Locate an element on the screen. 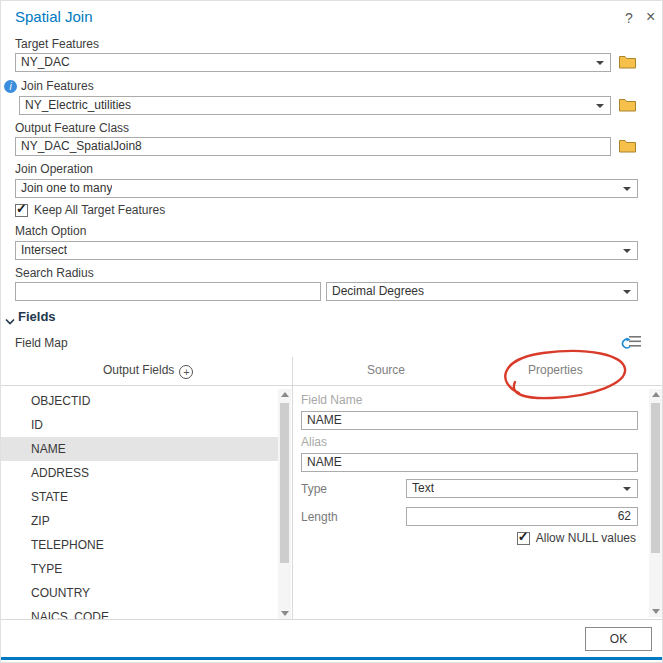 Image resolution: width=663 pixels, height=663 pixels. join-operation-value: Join one to many is located at coordinates (66, 188).